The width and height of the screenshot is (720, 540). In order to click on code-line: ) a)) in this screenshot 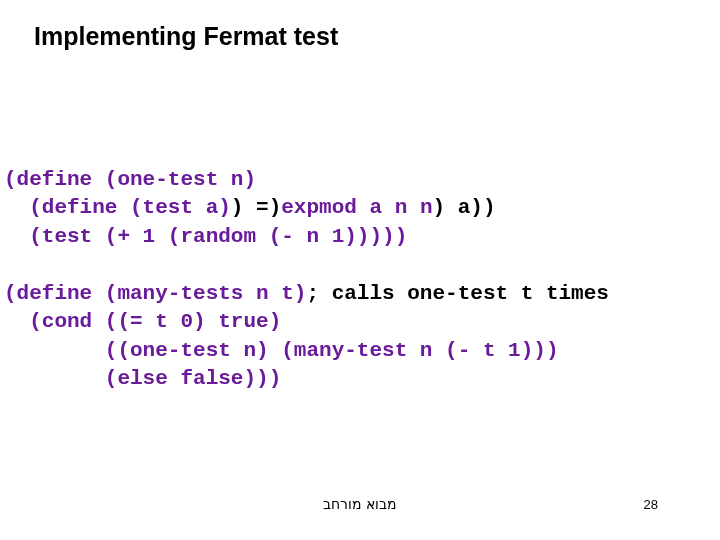, I will do `click(464, 208)`.